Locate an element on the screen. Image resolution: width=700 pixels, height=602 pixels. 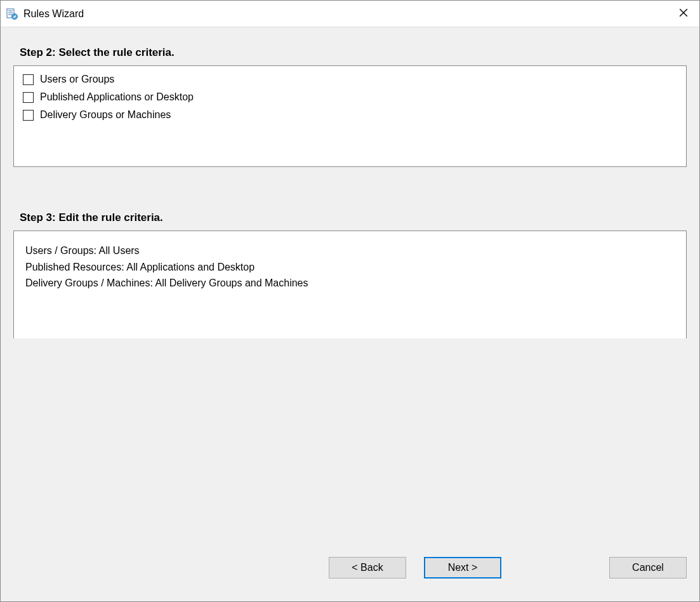
checkbox-published-apps is located at coordinates (28, 98).